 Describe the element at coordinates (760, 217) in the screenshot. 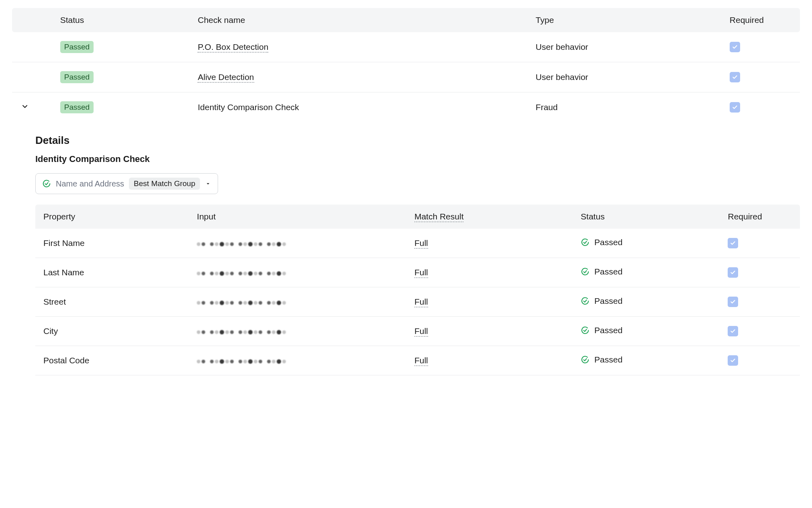

I see `header-detail-required: Required` at that location.